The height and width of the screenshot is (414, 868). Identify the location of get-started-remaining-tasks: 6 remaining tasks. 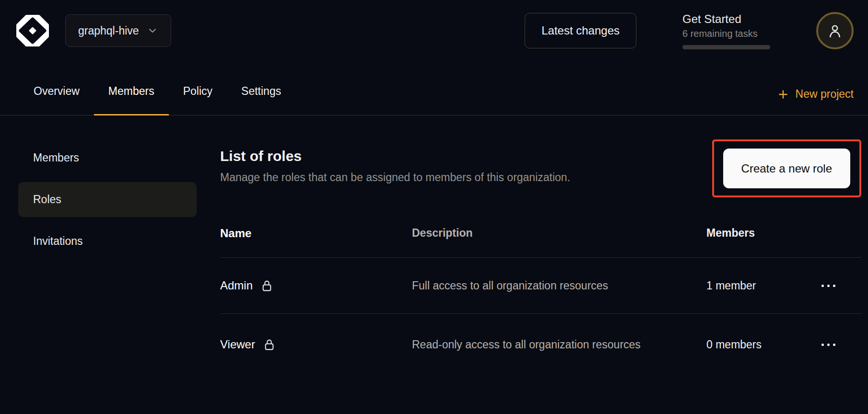
(726, 34).